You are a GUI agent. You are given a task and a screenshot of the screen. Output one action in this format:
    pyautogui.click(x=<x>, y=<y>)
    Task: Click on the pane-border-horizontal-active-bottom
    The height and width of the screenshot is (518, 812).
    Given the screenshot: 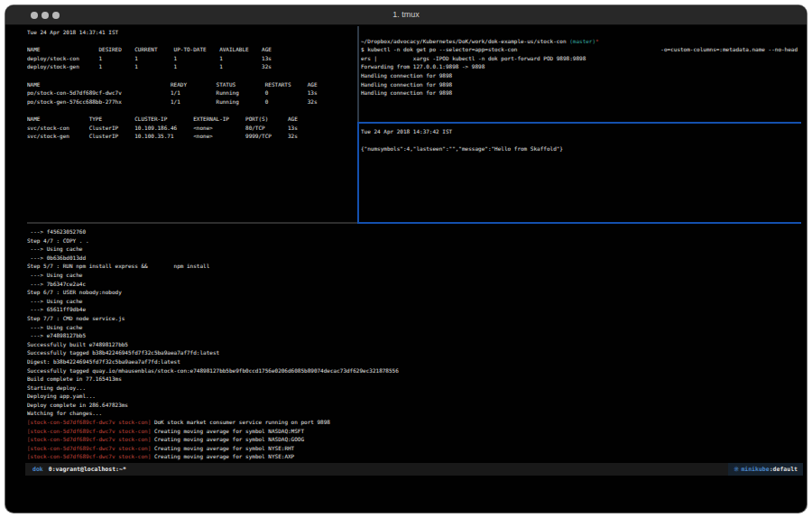 What is the action you would take?
    pyautogui.click(x=579, y=223)
    